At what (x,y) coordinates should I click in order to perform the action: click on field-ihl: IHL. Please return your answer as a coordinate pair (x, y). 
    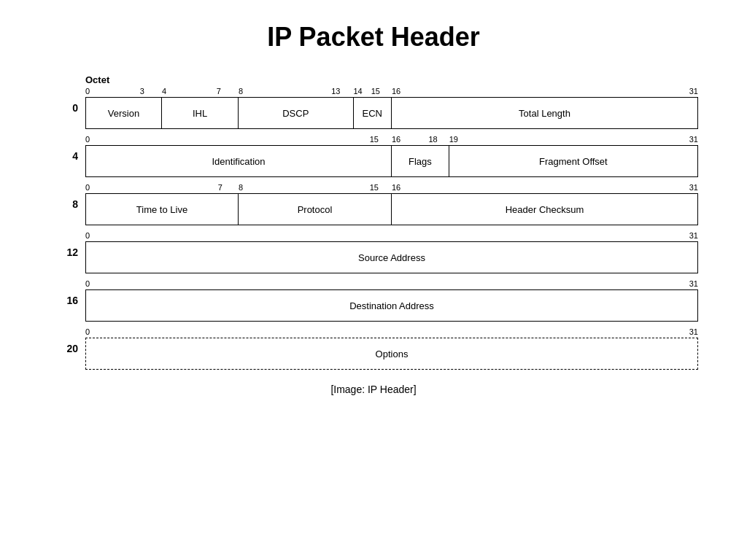
    Looking at the image, I should click on (200, 113).